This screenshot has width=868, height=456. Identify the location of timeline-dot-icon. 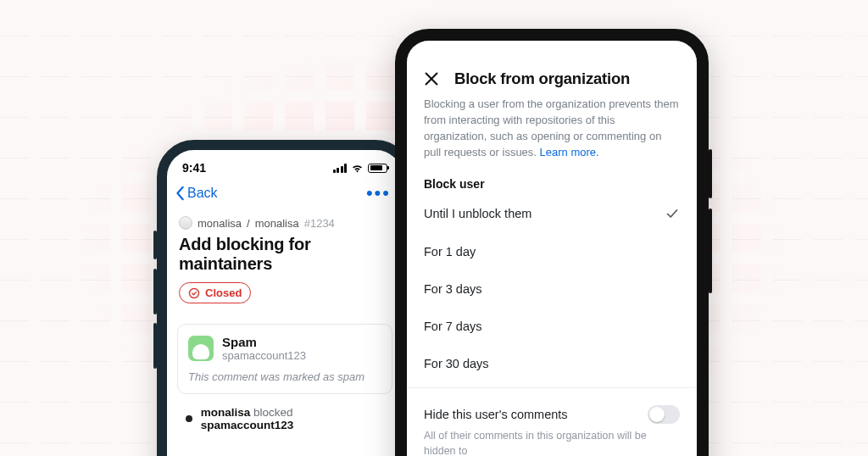
(189, 419).